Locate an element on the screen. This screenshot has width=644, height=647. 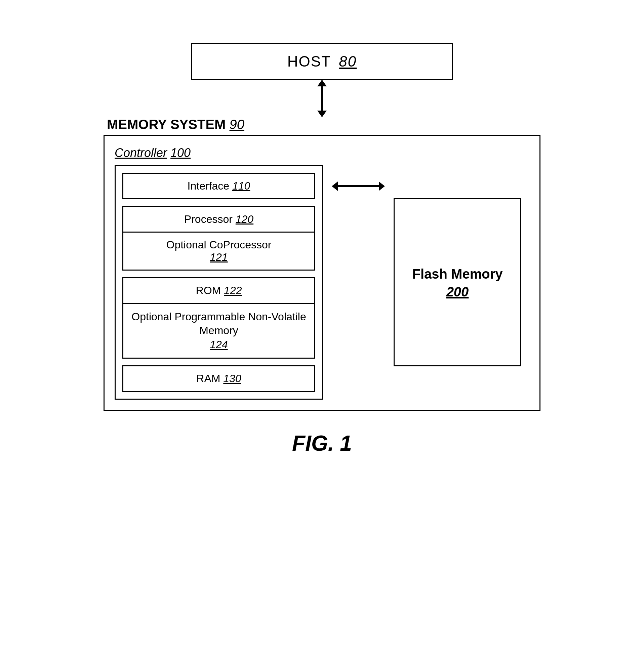
host-number: 80 is located at coordinates (348, 61).